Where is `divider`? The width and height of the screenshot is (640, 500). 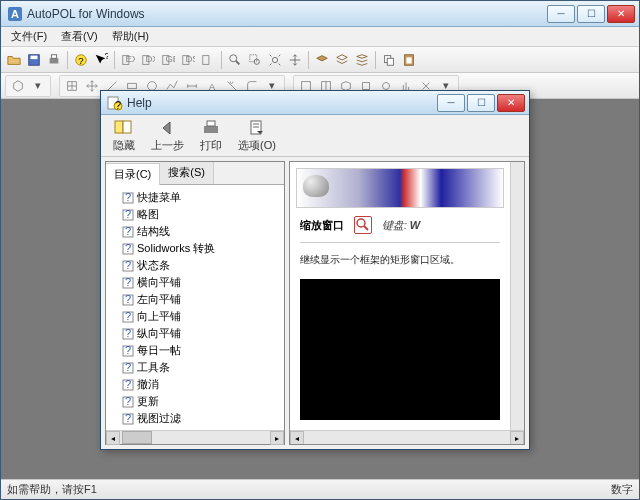
divider is located at coordinates (400, 242).